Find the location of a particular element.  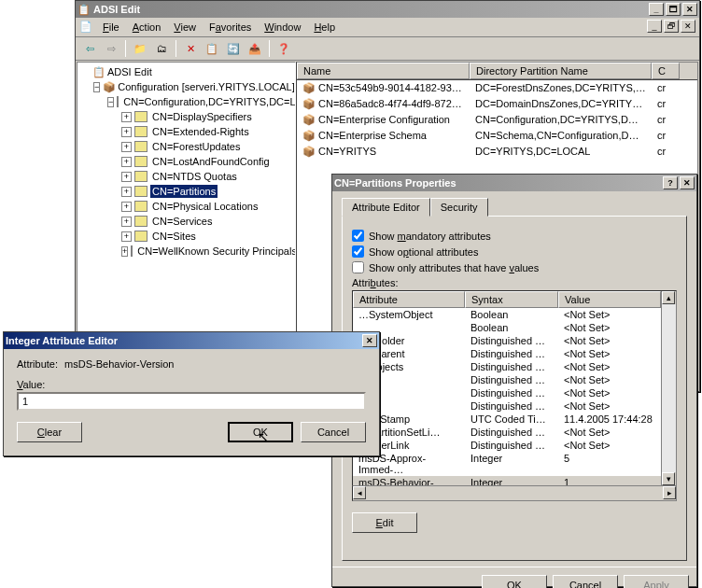

help-button: ❓ is located at coordinates (284, 49).